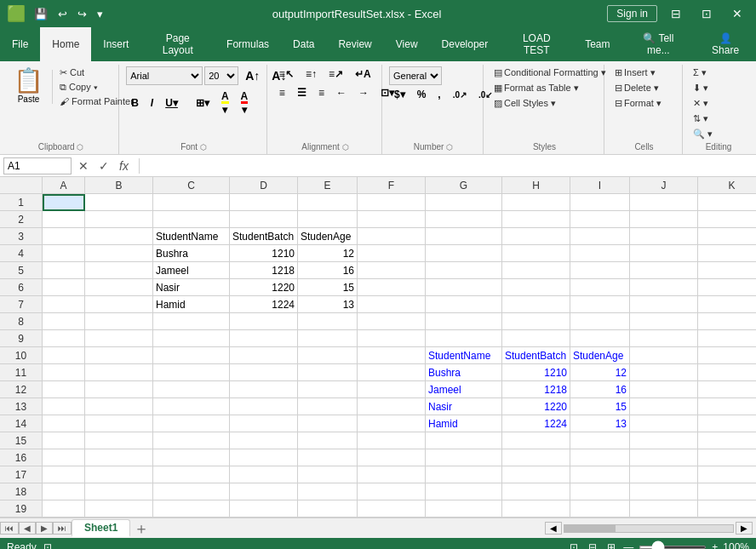 Image resolution: width=756 pixels, height=549 pixels. Describe the element at coordinates (225, 103) in the screenshot. I see `fill-color-button: A▾` at that location.